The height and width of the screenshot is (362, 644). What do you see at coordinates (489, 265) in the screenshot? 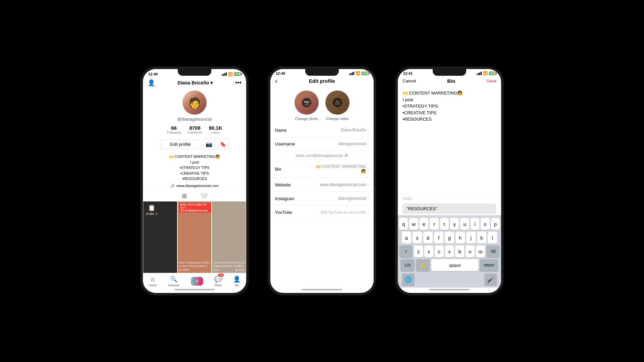
I see `return-key: return` at bounding box center [489, 265].